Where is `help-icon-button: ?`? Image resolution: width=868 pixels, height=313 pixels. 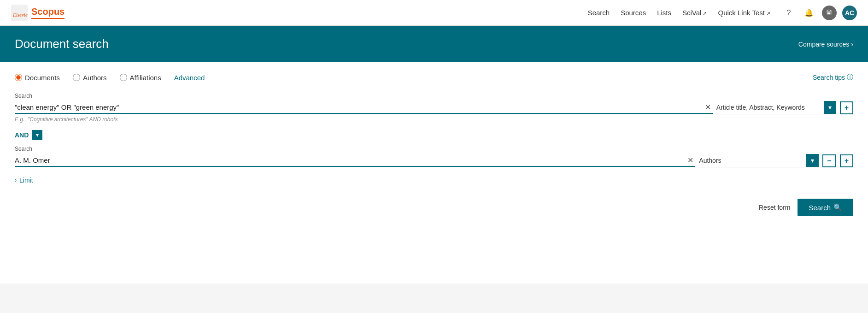
help-icon-button: ? is located at coordinates (789, 13).